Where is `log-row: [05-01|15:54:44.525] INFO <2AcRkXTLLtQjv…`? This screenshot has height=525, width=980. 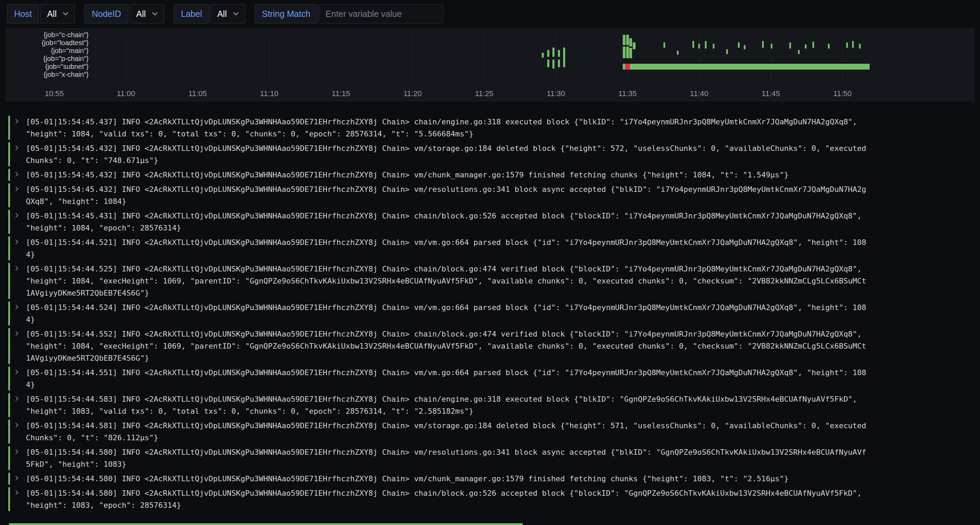
log-row: [05-01|15:54:44.525] INFO <2AcRkXTLLtQjv… is located at coordinates (492, 281).